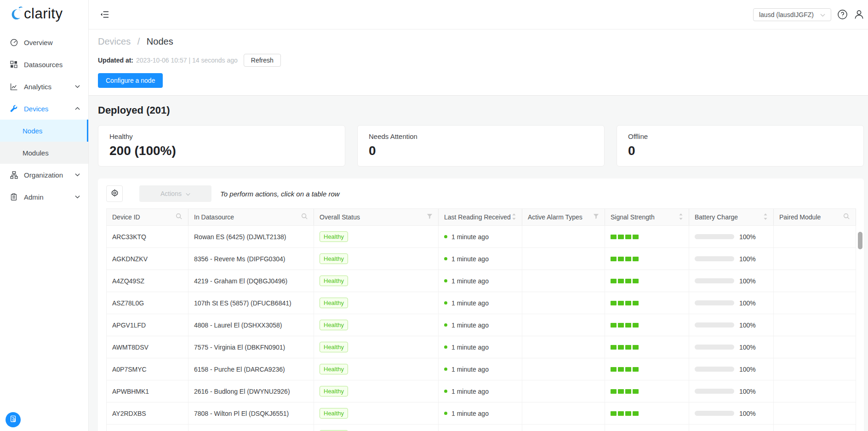 This screenshot has width=868, height=431. Describe the element at coordinates (731, 217) in the screenshot. I see `column-header-battery-charge: Battery Charge` at that location.